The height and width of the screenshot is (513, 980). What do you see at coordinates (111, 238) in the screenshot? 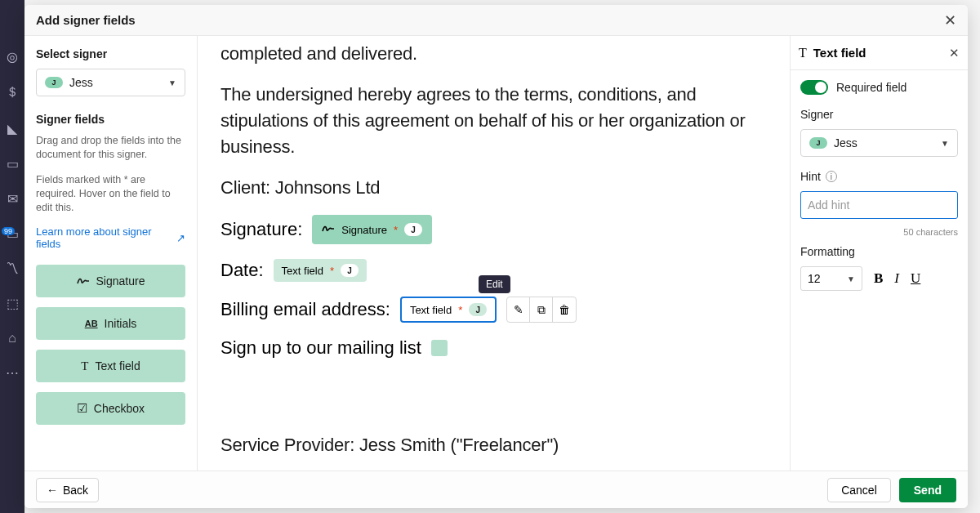
I see `learn-more-link: Learn more about signer fields ↗` at bounding box center [111, 238].